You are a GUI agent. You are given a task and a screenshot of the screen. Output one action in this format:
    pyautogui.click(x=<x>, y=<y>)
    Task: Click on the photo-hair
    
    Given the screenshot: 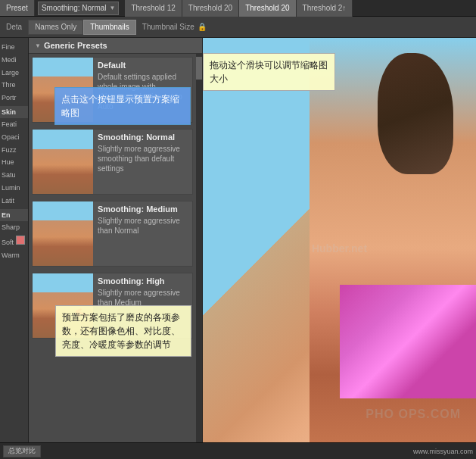 What is the action you would take?
    pyautogui.click(x=415, y=114)
    